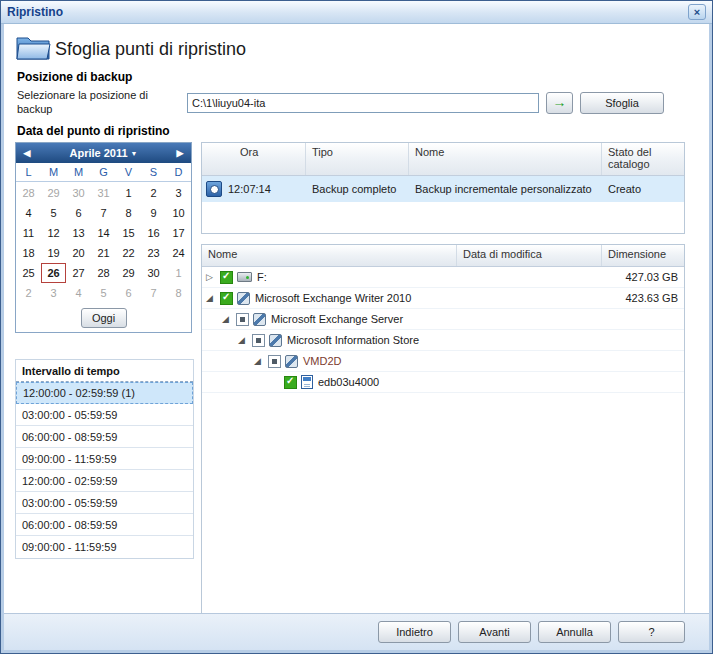 Image resolution: width=713 pixels, height=654 pixels. What do you see at coordinates (54, 273) in the screenshot?
I see `calendar-day-selected: 26` at bounding box center [54, 273].